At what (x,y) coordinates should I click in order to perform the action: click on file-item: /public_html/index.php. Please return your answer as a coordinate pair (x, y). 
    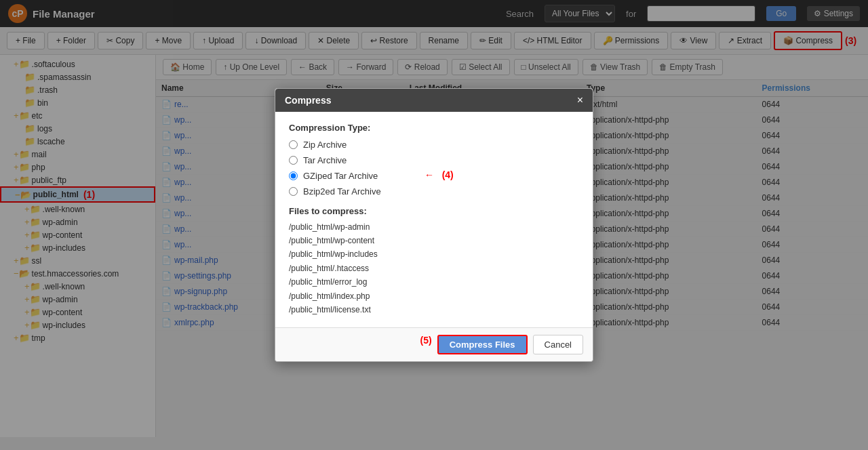
    Looking at the image, I should click on (434, 296).